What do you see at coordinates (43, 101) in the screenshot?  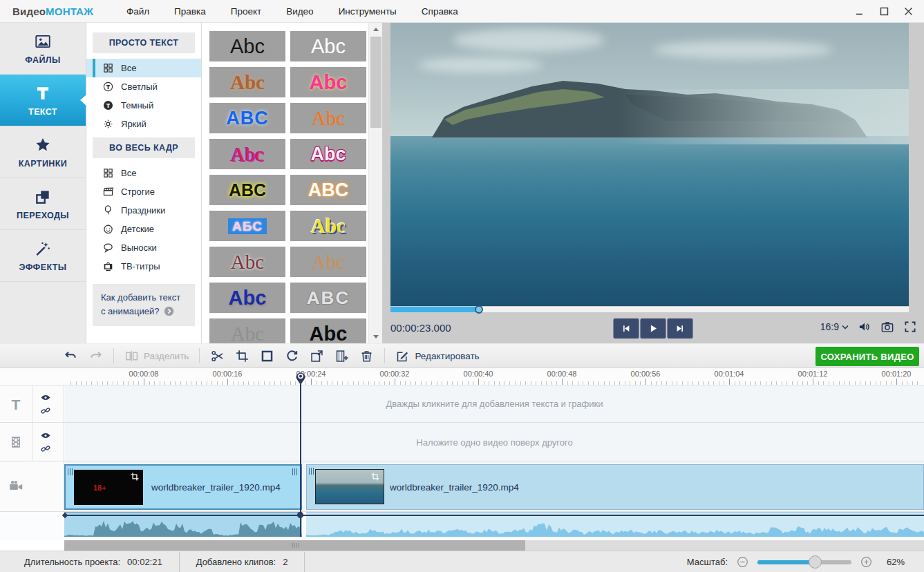 I see `sidebar-item-текст: ТЕКСТ` at bounding box center [43, 101].